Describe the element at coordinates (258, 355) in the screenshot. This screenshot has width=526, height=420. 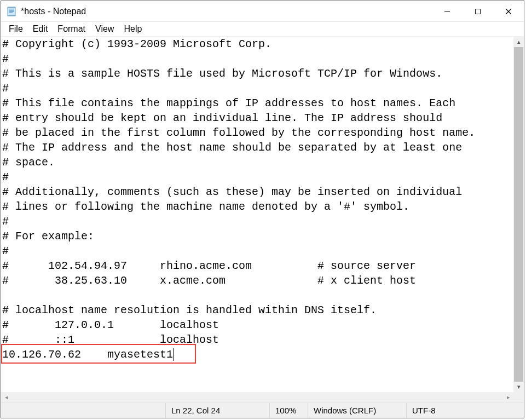
I see `editor-line: 10.126.70.62 myasetest1` at that location.